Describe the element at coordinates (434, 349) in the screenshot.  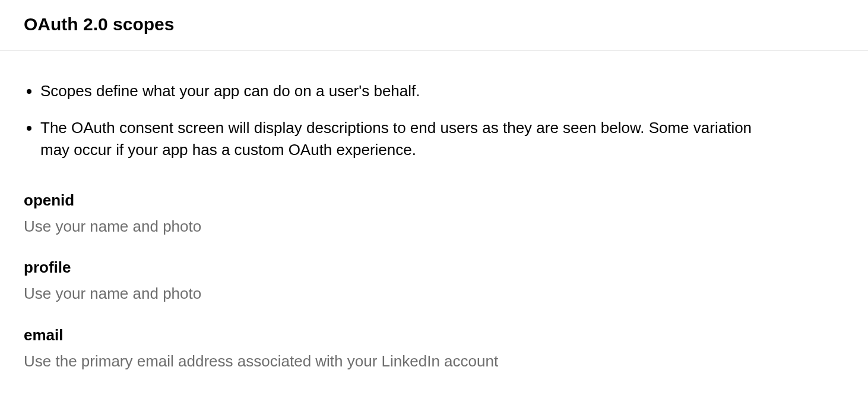
I see `scope-item-email: email Use the primary email address asso…` at that location.